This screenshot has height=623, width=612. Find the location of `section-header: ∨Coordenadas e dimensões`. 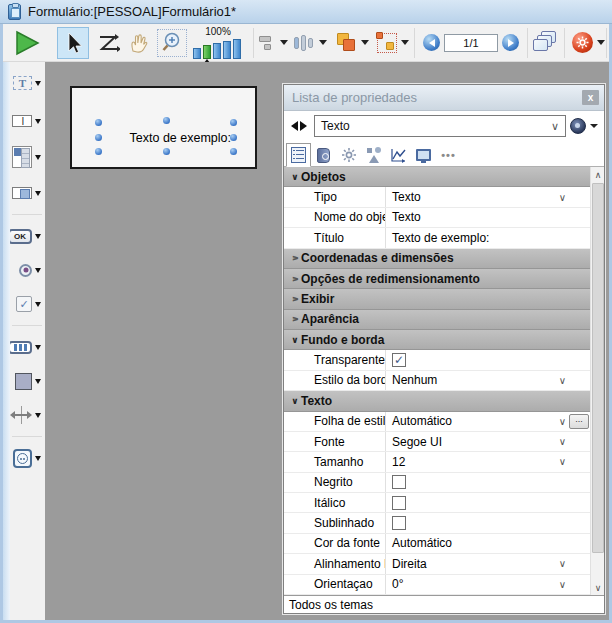

section-header: ∨Coordenadas e dimensões is located at coordinates (437, 259).